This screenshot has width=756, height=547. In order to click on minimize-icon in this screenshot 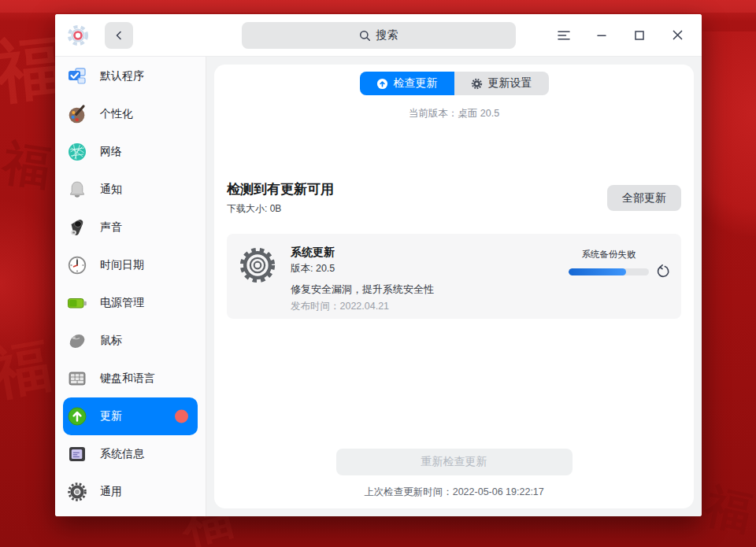, I will do `click(602, 35)`.